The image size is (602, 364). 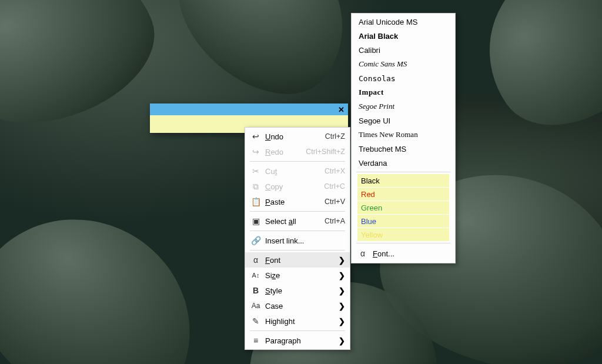 What do you see at coordinates (403, 106) in the screenshot?
I see `font-option: Segoe Print` at bounding box center [403, 106].